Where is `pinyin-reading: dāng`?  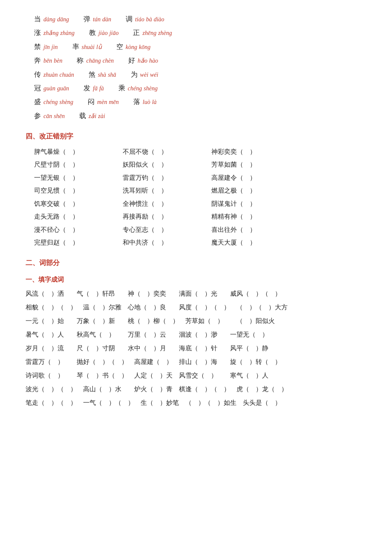
pinyin-reading: dāng is located at coordinates (63, 20).